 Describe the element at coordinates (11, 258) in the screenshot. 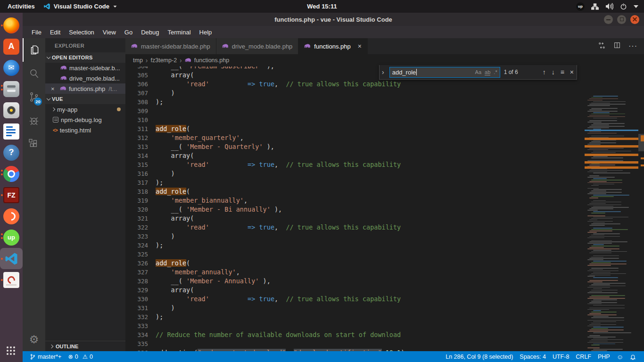

I see `dock-vscode` at that location.